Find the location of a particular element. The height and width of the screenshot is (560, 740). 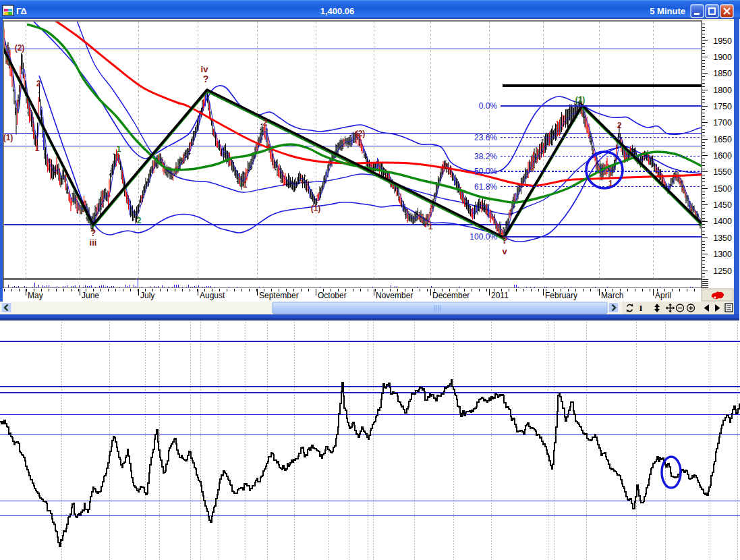

svg-text: March is located at coordinates (613, 296).